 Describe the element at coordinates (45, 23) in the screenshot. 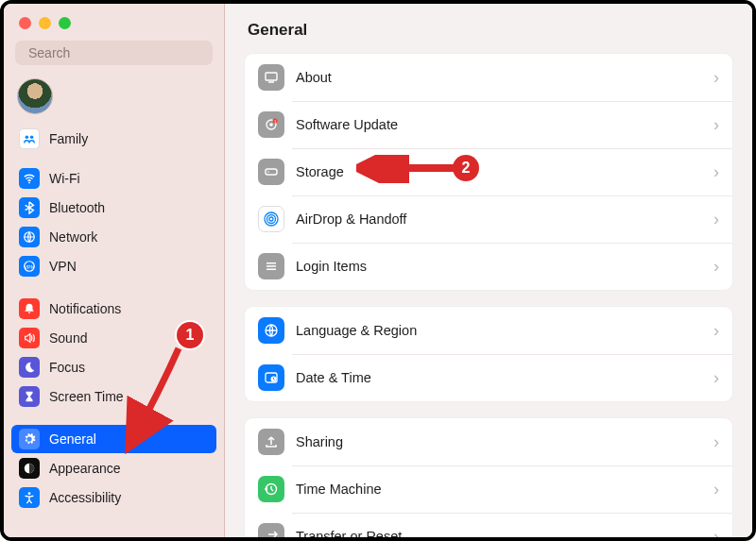

I see `minimize-icon` at that location.